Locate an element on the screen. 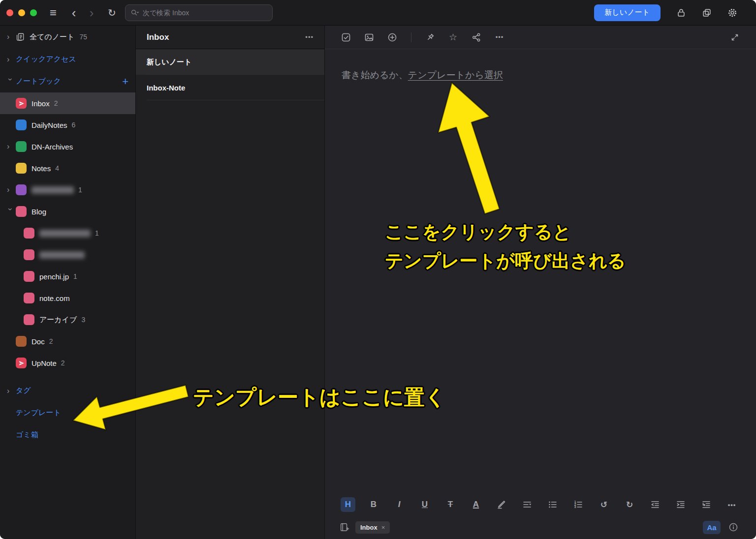 The height and width of the screenshot is (539, 756). editor-bottom-bar: Inbox × Aa is located at coordinates (540, 527).